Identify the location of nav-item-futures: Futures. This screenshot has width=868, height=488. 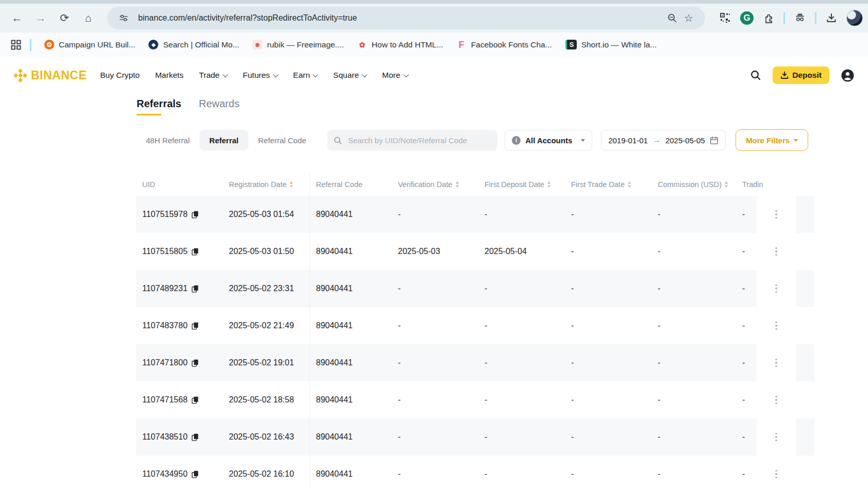
(260, 75).